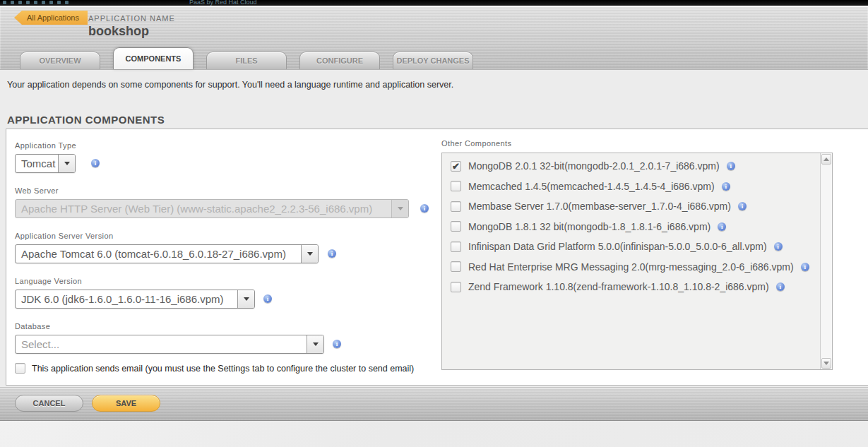 This screenshot has width=868, height=447. Describe the element at coordinates (223, 3) in the screenshot. I see `top-bar-brand: PaaS by Red Hat Cloud` at that location.